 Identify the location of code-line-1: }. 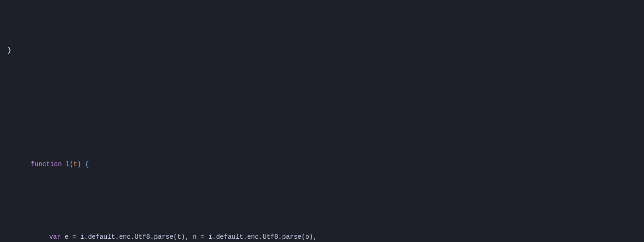
(322, 50).